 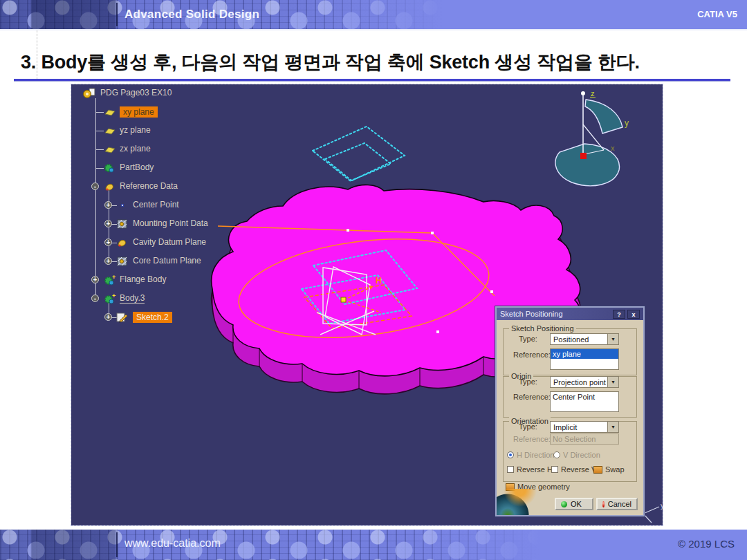 I want to click on course-title: Advanced Solid Design, so click(x=192, y=15).